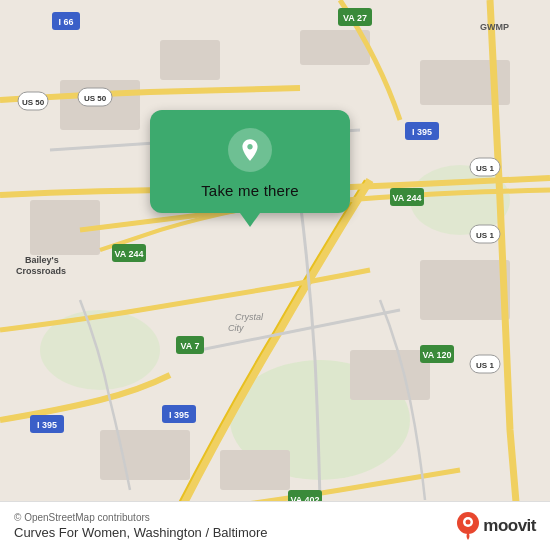  What do you see at coordinates (468, 526) in the screenshot?
I see `moovit-pin-icon` at bounding box center [468, 526].